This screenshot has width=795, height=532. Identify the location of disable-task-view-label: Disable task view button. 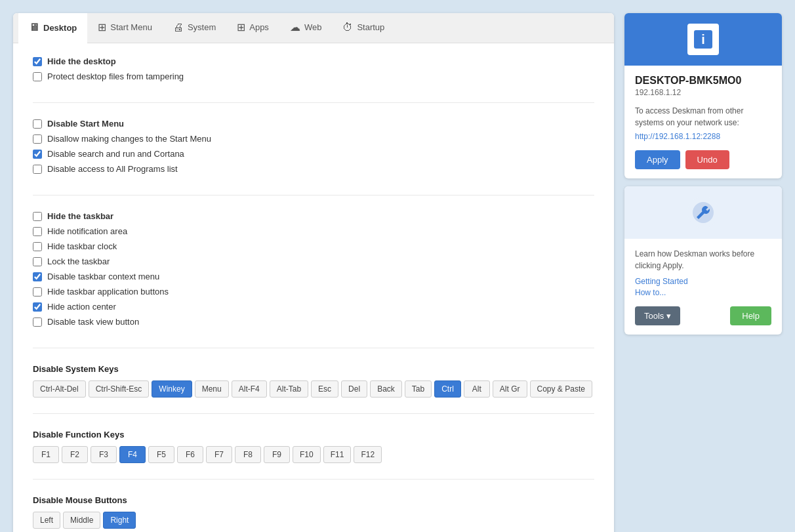
(93, 321).